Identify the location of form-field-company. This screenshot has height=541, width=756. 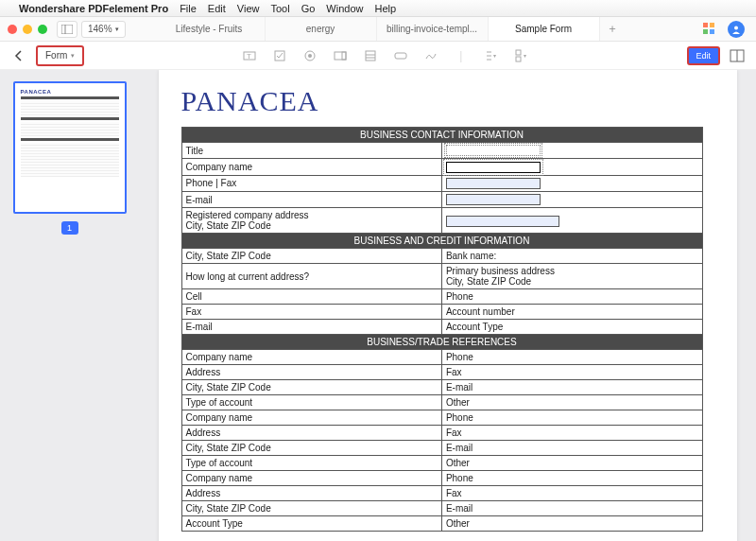
(572, 166).